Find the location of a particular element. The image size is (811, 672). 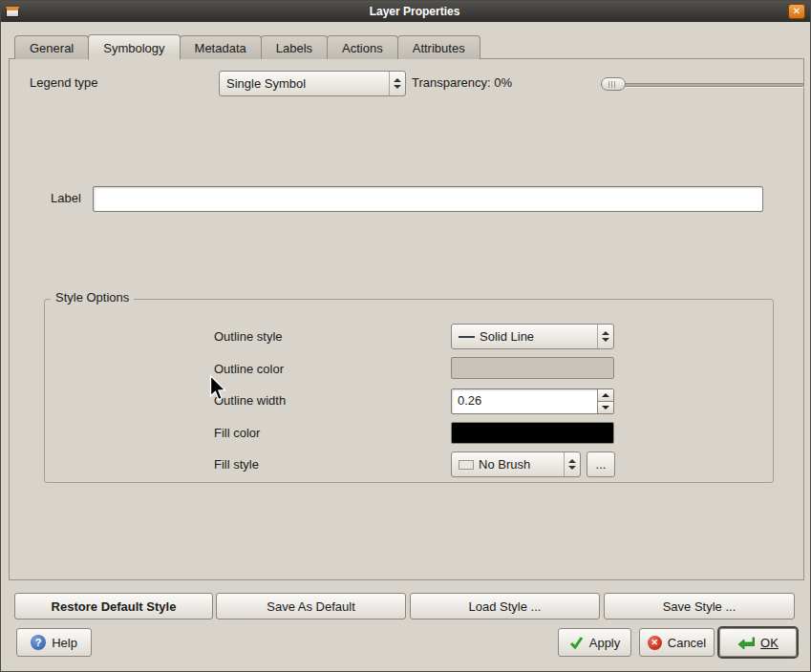

outline-style-combobox: Solid Line is located at coordinates (533, 336).